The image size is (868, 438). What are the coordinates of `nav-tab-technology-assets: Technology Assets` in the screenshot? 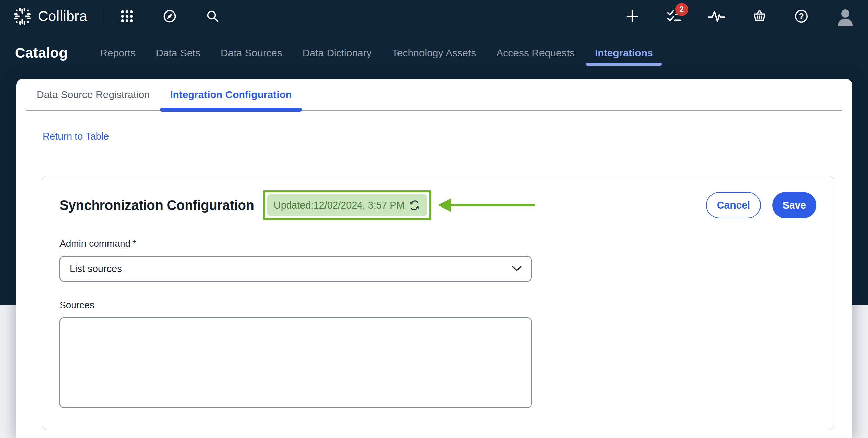 It's located at (434, 53).